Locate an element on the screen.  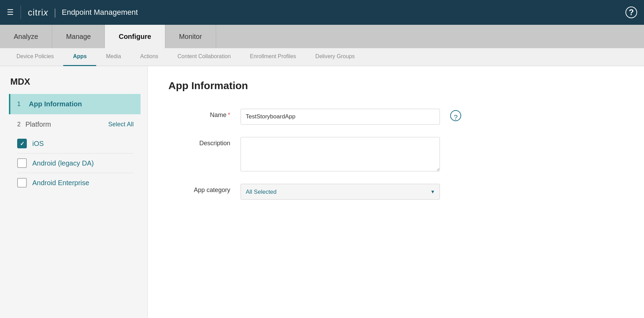
header-divider is located at coordinates (21, 12).